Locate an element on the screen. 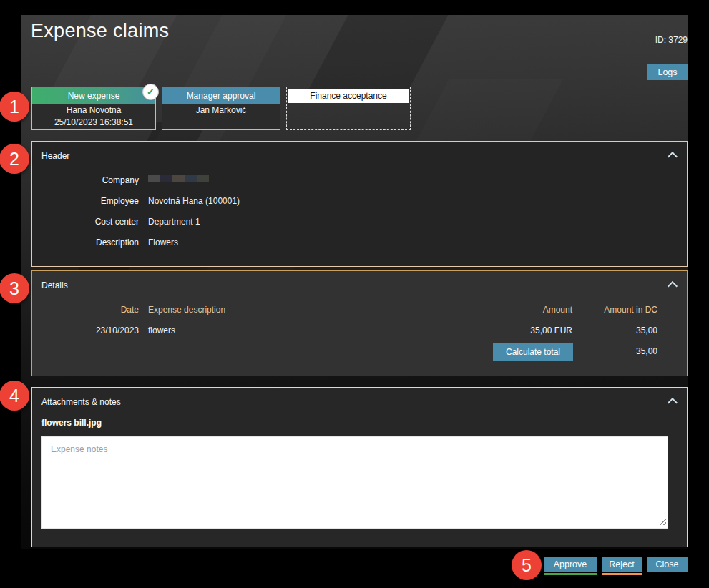 This screenshot has height=588, width=709. annotation-badge-4: 4 is located at coordinates (14, 396).